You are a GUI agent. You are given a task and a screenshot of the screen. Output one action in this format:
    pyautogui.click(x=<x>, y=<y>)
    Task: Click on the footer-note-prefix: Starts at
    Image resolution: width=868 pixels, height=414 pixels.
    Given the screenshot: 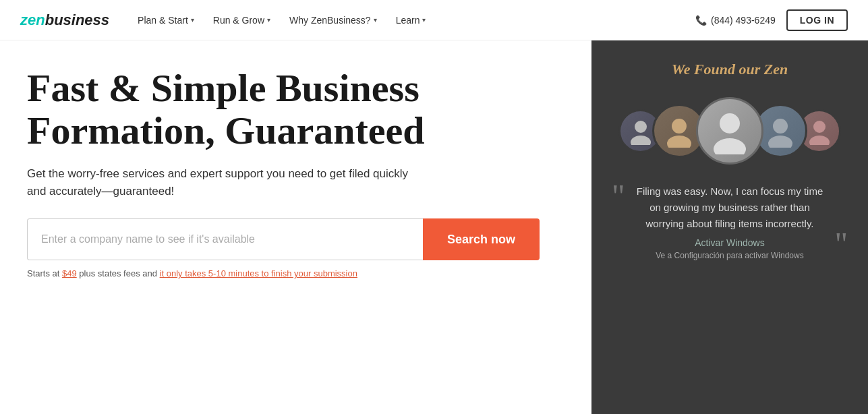 What is the action you would take?
    pyautogui.click(x=45, y=274)
    